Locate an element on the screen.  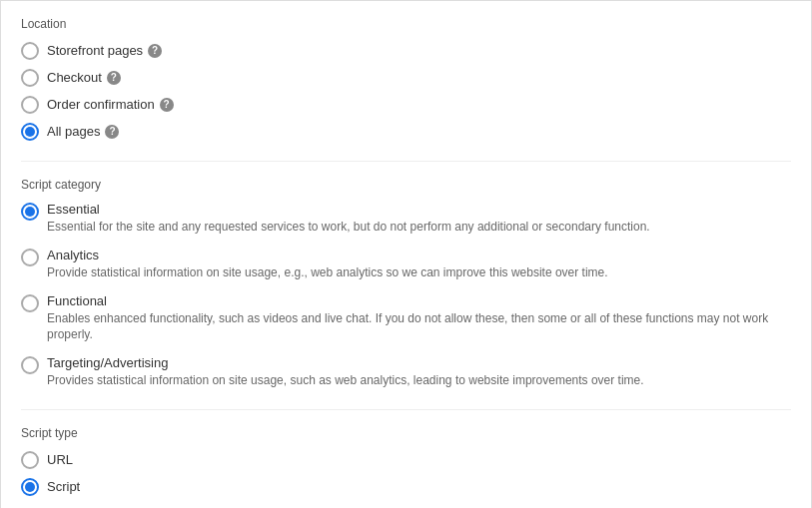
category-essential-label: Essential is located at coordinates (349, 210).